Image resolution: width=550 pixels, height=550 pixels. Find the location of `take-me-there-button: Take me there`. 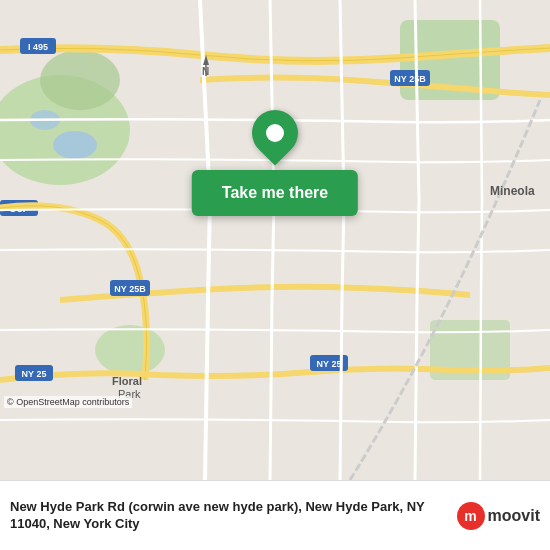

take-me-there-button: Take me there is located at coordinates (275, 193).